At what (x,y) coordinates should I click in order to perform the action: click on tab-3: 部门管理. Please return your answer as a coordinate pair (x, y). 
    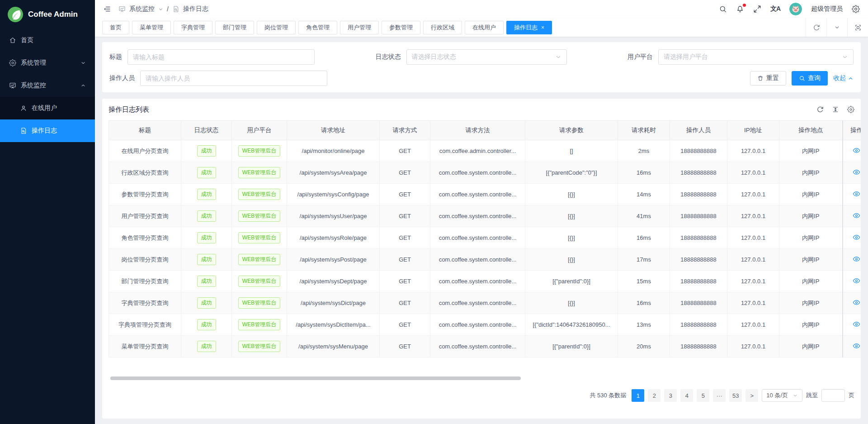
    Looking at the image, I should click on (235, 28).